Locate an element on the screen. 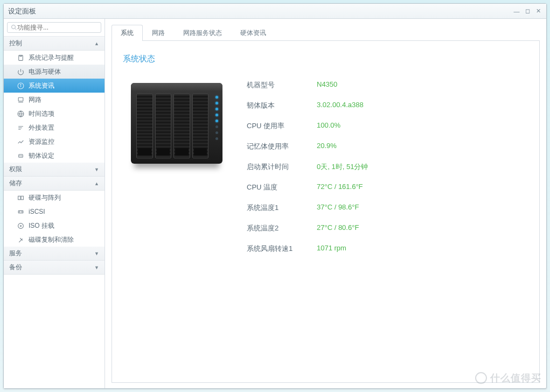  sidebar-item-label: 电源与硬体 is located at coordinates (45, 72).